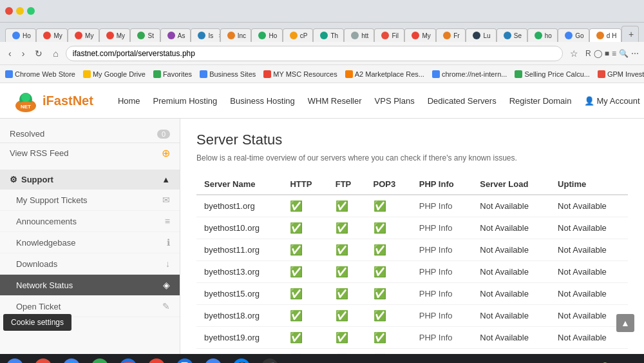 The image size is (644, 363). Describe the element at coordinates (389, 338) in the screenshot. I see `pop3-cell: ✅` at that location.